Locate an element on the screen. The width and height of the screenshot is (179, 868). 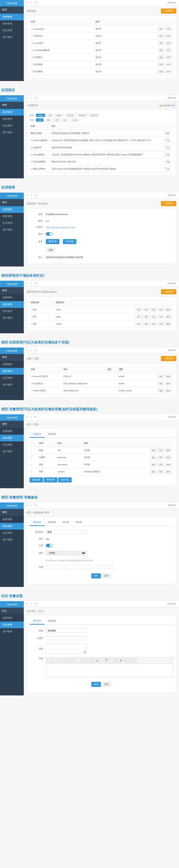
list-icon: ⋮ is located at coordinates (111, 660).